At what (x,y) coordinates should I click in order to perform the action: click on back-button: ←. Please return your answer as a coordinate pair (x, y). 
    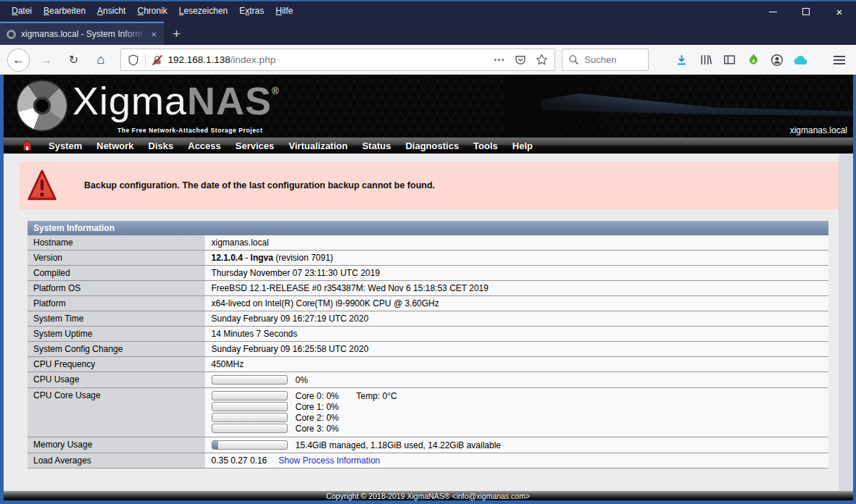
    Looking at the image, I should click on (19, 60).